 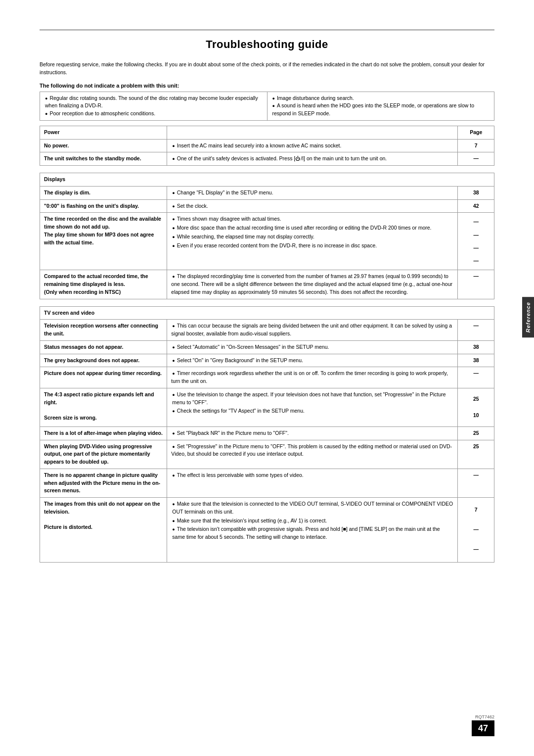 I want to click on problem-cell: When playing DVD-Video using progressive…, so click(x=104, y=454).